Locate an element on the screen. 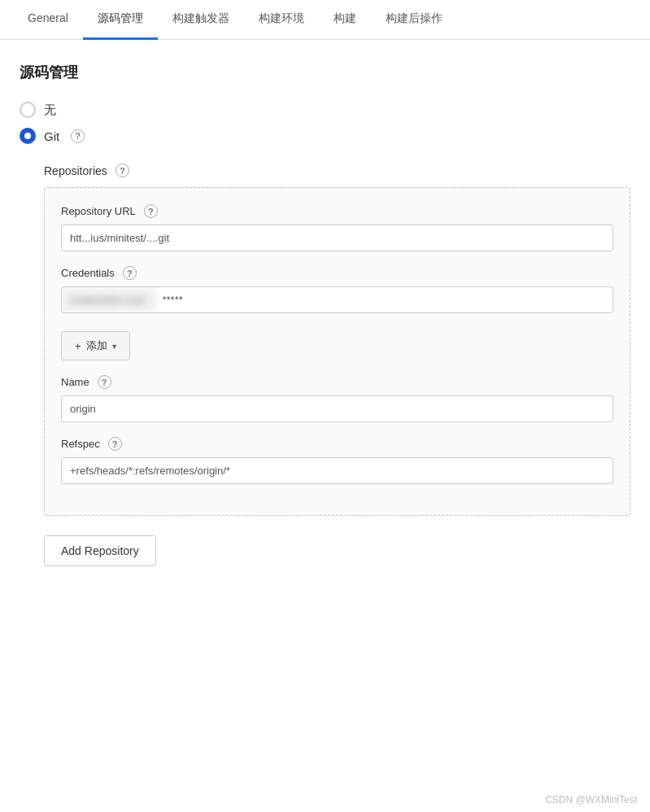  page-title: 源码管理 is located at coordinates (325, 72).